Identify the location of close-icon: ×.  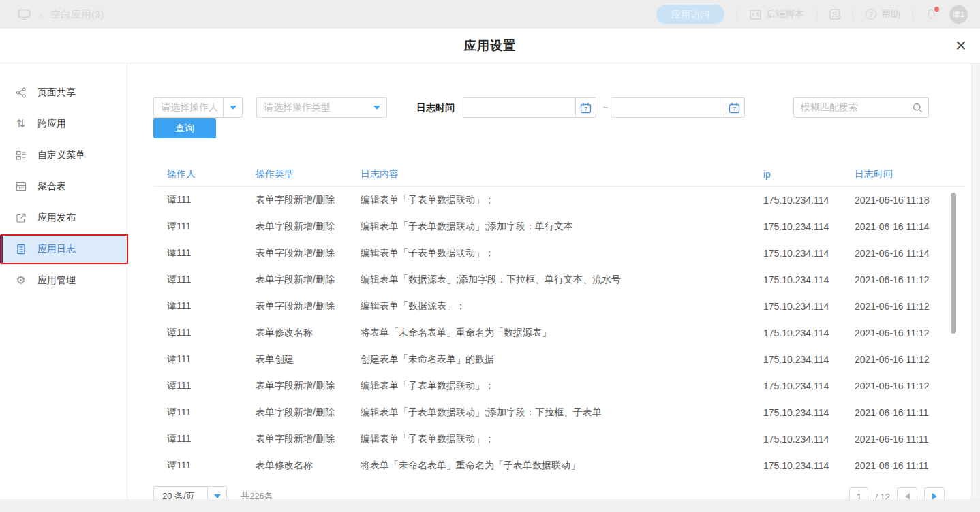
(961, 46).